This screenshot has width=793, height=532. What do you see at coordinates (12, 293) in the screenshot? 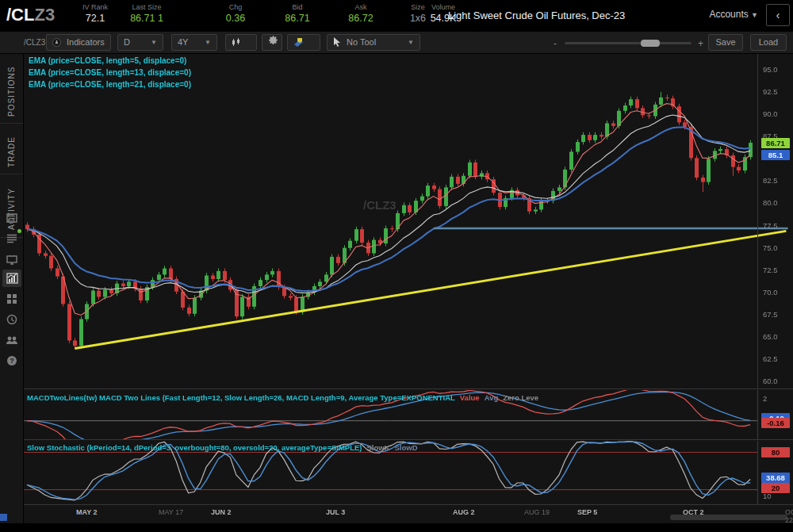
I see `left-sidebar: POSITIONS TRADE ACTIVITY ?` at bounding box center [12, 293].